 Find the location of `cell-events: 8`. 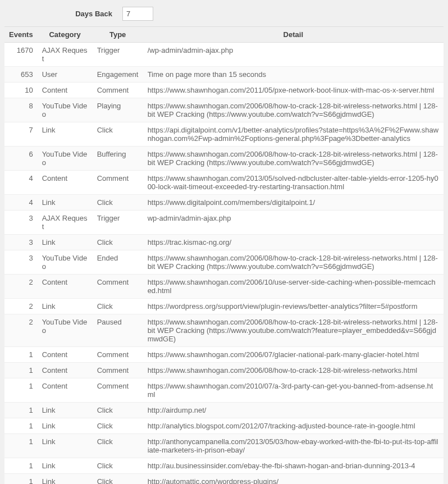

cell-events: 8 is located at coordinates (21, 110).